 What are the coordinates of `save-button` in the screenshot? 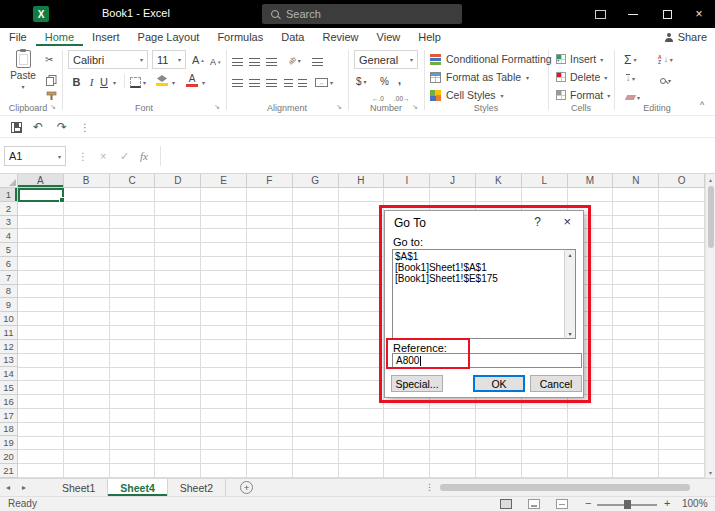 It's located at (16, 127).